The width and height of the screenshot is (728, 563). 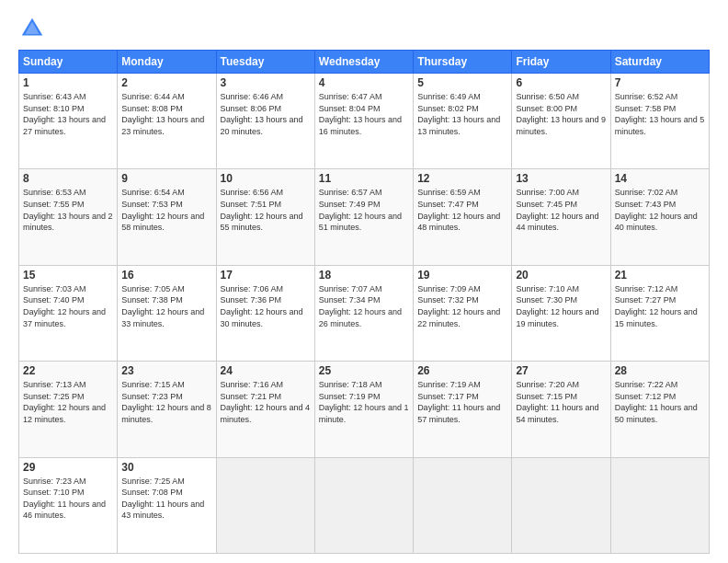 I want to click on calendar-day-cell: 28Sunrise: 7:22 AMSunset: 7:12 PMDayligh…, so click(x=660, y=409).